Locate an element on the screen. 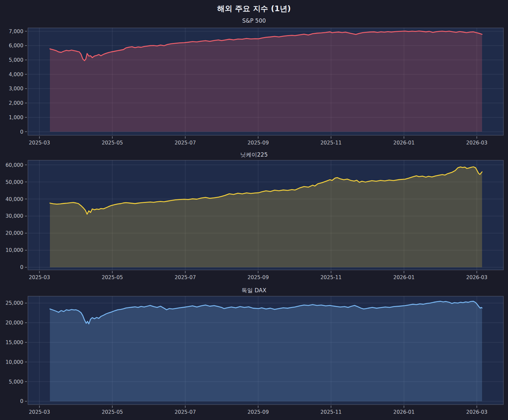  y-tick-label: 50,000 is located at coordinates (14, 182).